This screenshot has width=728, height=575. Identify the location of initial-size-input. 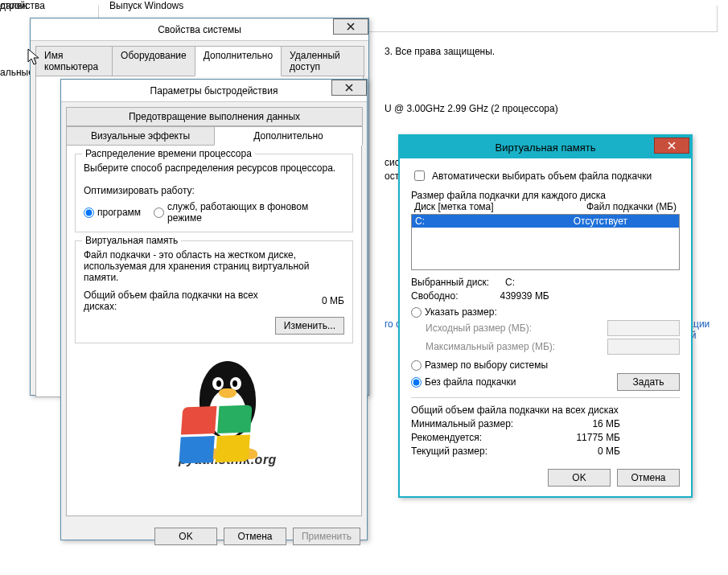
(644, 328).